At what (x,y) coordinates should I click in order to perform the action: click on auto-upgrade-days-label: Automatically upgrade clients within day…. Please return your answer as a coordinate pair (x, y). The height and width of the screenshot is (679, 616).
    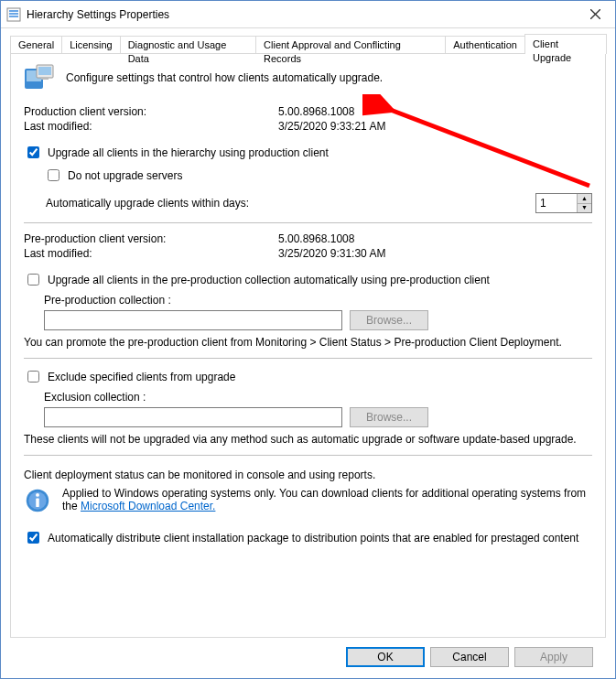
    Looking at the image, I should click on (291, 203).